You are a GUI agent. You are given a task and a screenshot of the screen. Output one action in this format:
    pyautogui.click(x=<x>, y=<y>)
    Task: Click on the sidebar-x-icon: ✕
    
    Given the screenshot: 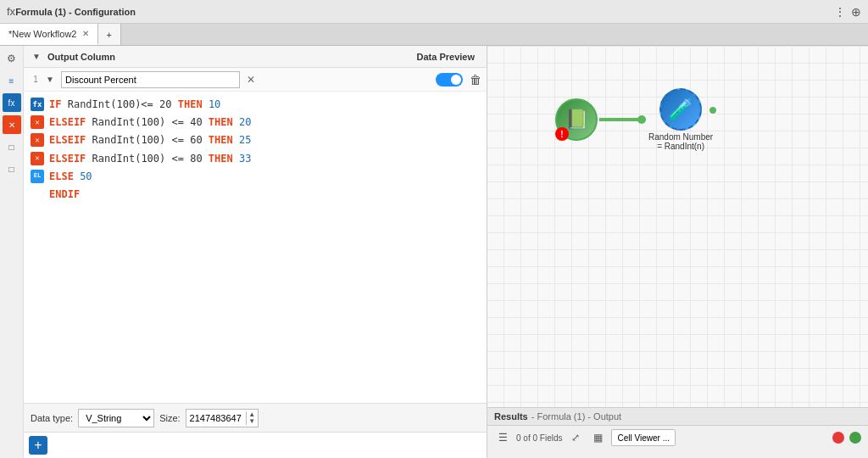 What is the action you would take?
    pyautogui.click(x=12, y=125)
    